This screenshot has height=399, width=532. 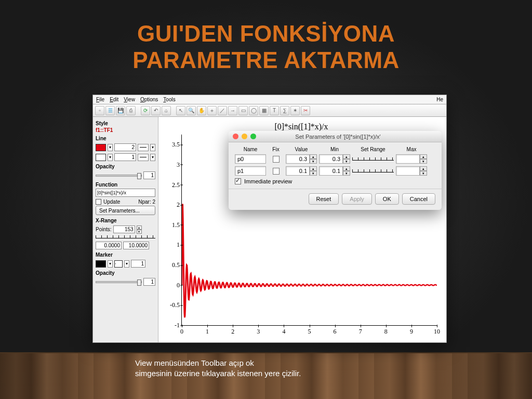 What do you see at coordinates (169, 100) in the screenshot?
I see `menu-tools: Tools` at bounding box center [169, 100].